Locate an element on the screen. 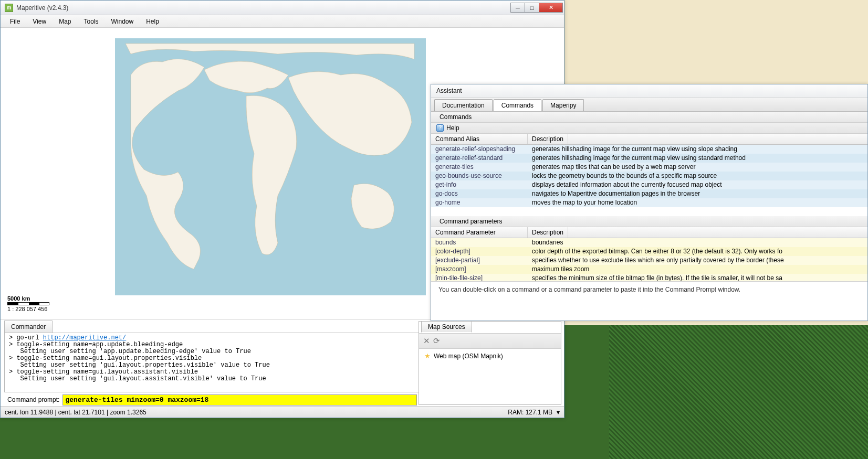 This screenshot has height=459, width=868. col-description-2: Description is located at coordinates (548, 232).